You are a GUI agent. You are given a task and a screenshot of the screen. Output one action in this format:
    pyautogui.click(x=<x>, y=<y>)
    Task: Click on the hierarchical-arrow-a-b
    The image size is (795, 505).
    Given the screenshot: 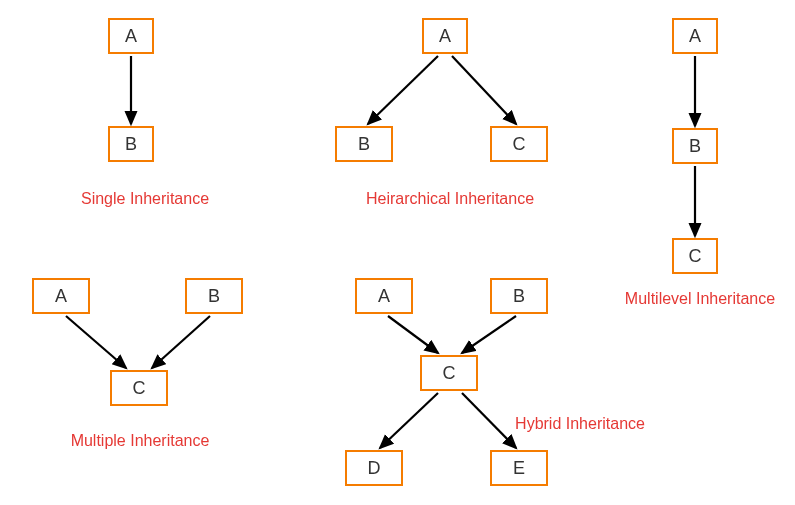 What is the action you would take?
    pyautogui.click(x=403, y=90)
    